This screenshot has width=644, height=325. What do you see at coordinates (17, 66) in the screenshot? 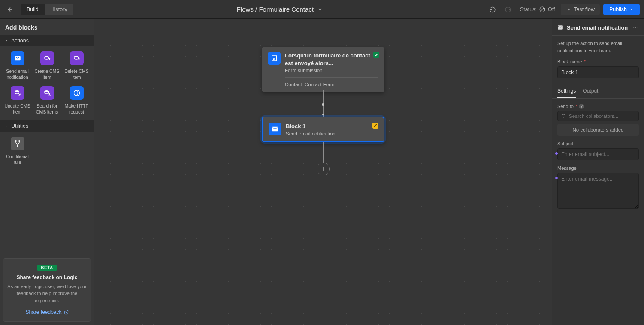
I see `block-send-email: Send email notification` at bounding box center [17, 66].